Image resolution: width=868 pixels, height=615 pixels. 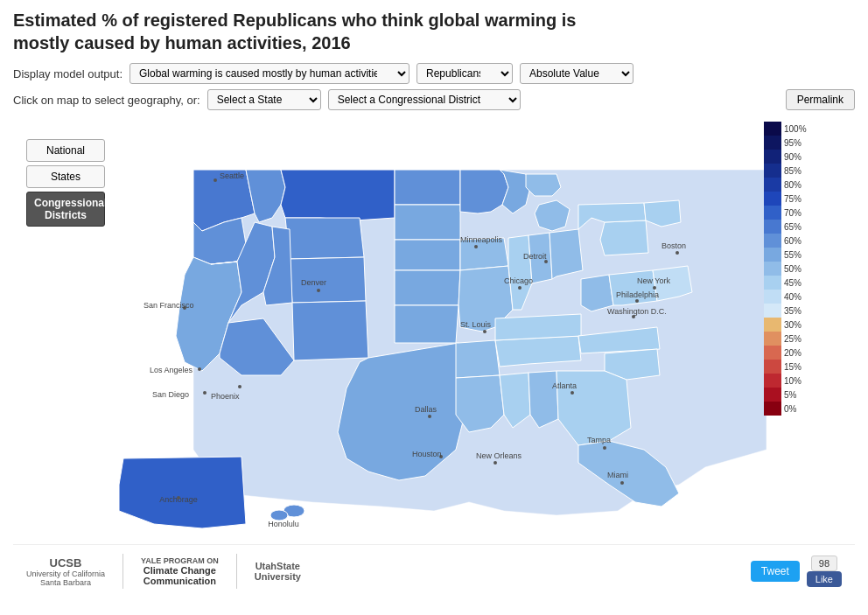 What do you see at coordinates (800, 311) in the screenshot?
I see `legend-label: 35%` at bounding box center [800, 311].